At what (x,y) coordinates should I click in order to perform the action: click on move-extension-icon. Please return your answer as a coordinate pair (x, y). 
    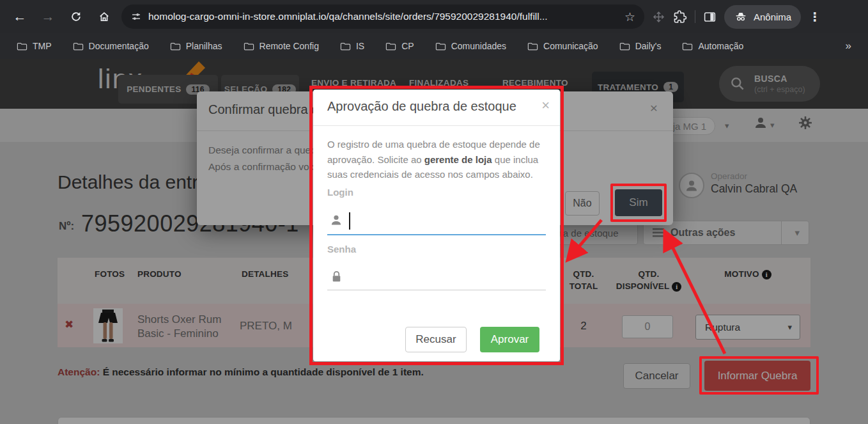
    Looking at the image, I should click on (658, 17).